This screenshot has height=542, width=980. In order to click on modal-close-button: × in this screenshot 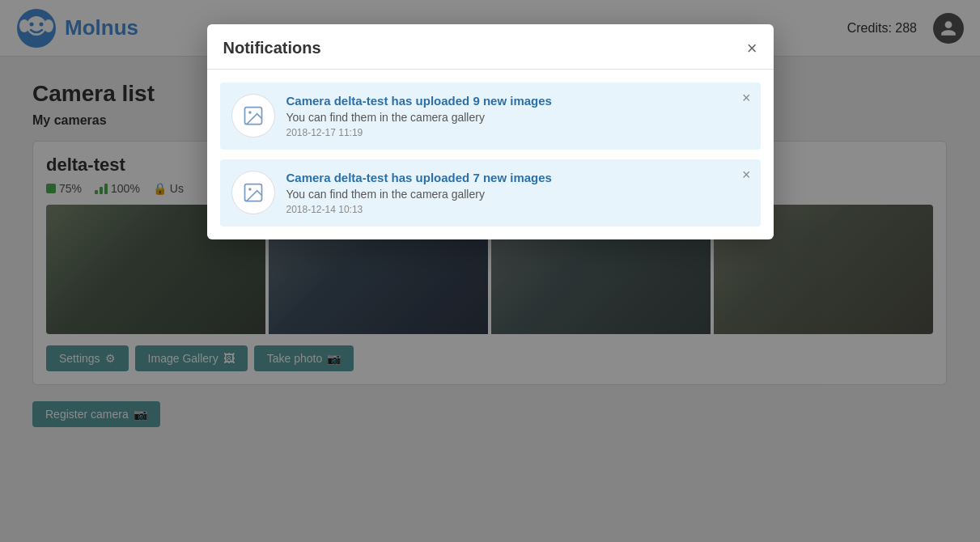, I will do `click(753, 49)`.